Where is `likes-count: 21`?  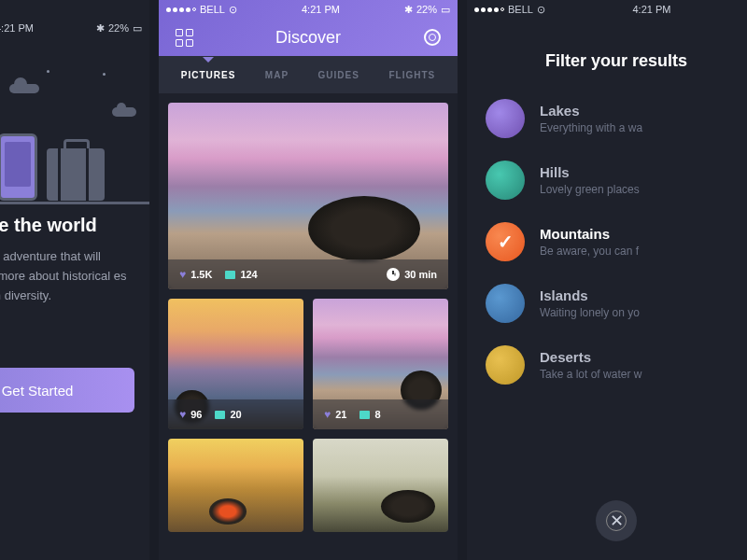 likes-count: 21 is located at coordinates (335, 414).